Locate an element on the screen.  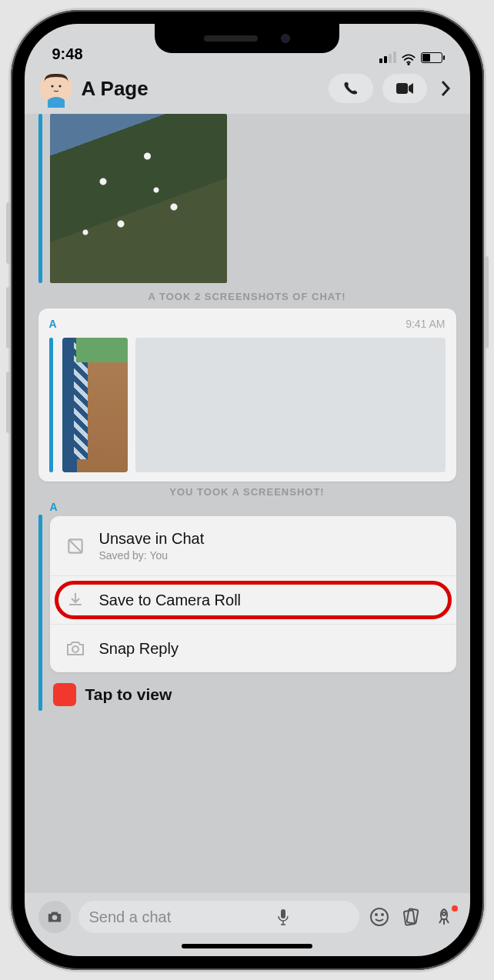
bubble-sender: A is located at coordinates (54, 324).